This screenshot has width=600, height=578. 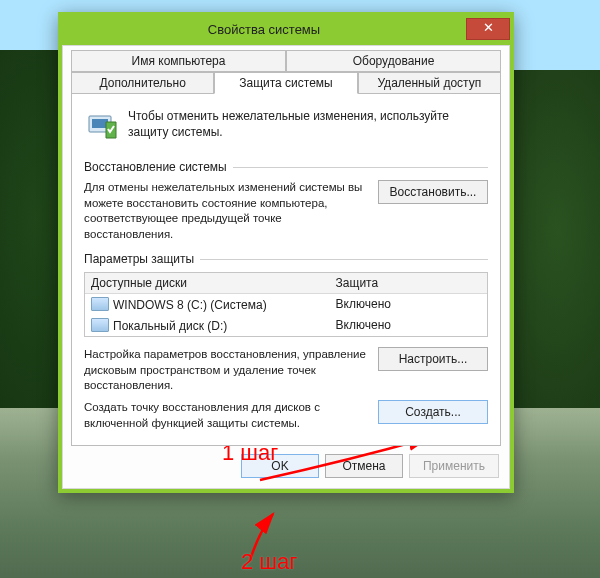 I want to click on col-header-status: Защита, so click(x=408, y=283).